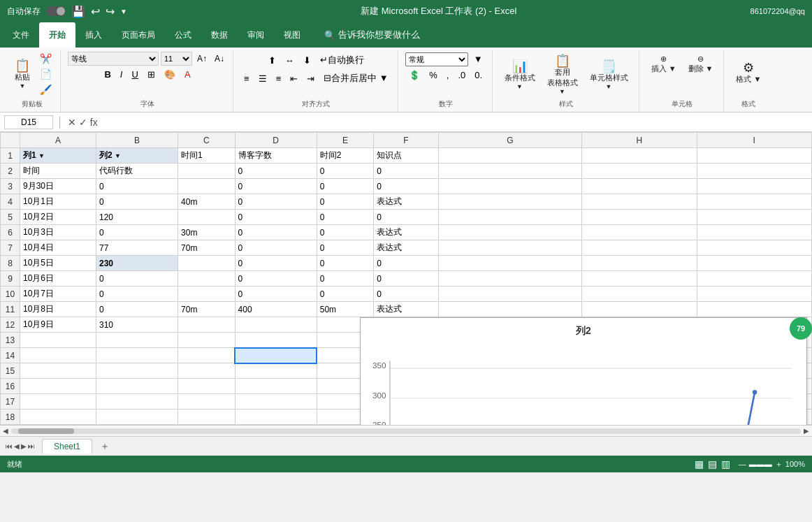 This screenshot has height=522, width=812. What do you see at coordinates (113, 59) in the screenshot?
I see `font-family-select: 等线` at bounding box center [113, 59].